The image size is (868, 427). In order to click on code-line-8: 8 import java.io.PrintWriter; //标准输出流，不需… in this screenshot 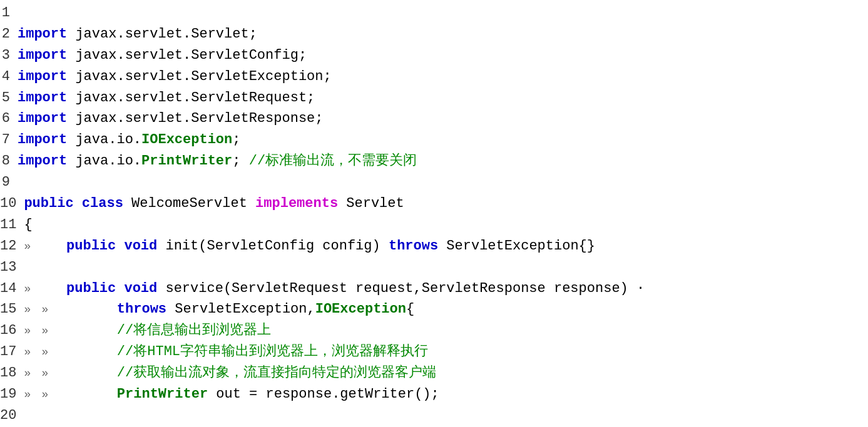, I will do `click(434, 161)`.